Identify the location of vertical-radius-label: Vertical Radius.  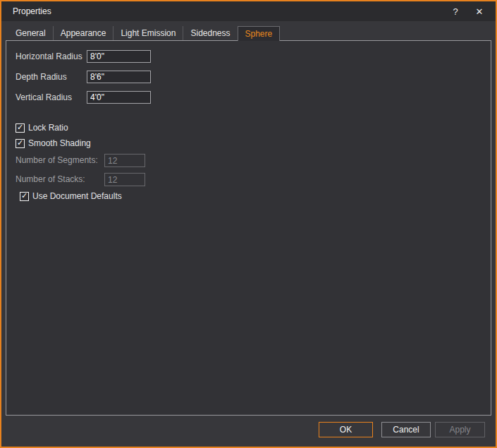
(44, 97).